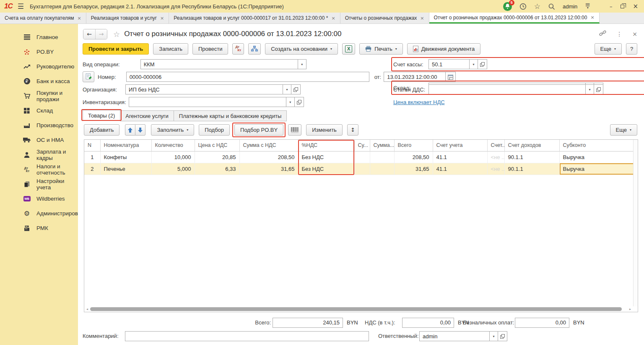 The image size is (644, 345). What do you see at coordinates (140, 130) in the screenshot?
I see `move-down-button` at bounding box center [140, 130].